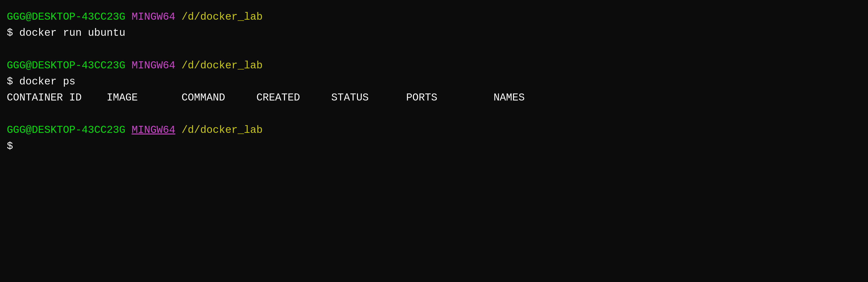  Describe the element at coordinates (153, 66) in the screenshot. I see `prompt-mingw-2: MINGW64` at that location.